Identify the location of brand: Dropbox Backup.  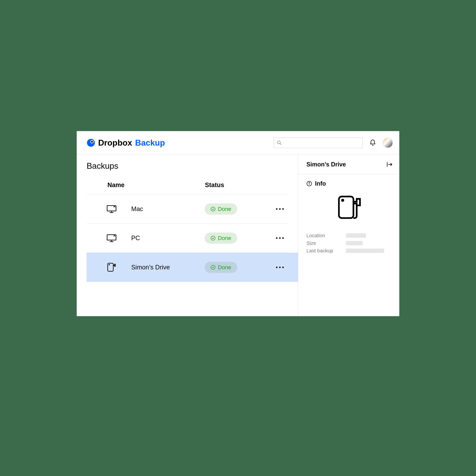
(126, 143).